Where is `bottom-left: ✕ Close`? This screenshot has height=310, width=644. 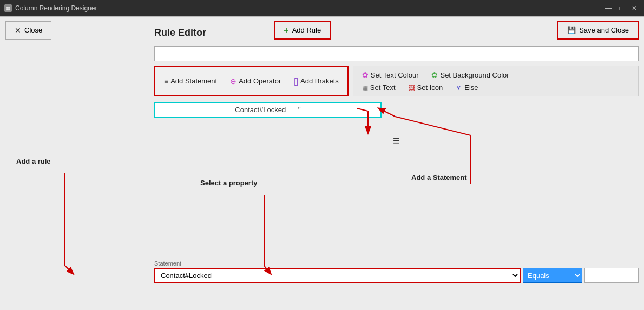 bottom-left: ✕ Close is located at coordinates (28, 30).